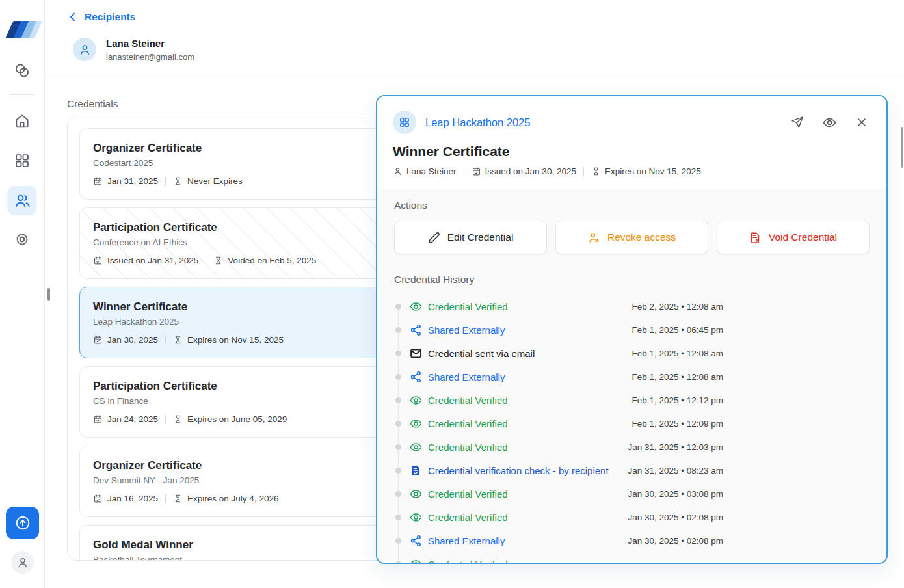 The width and height of the screenshot is (904, 588). Describe the element at coordinates (92, 104) in the screenshot. I see `credentials-section-label: Credentials` at that location.